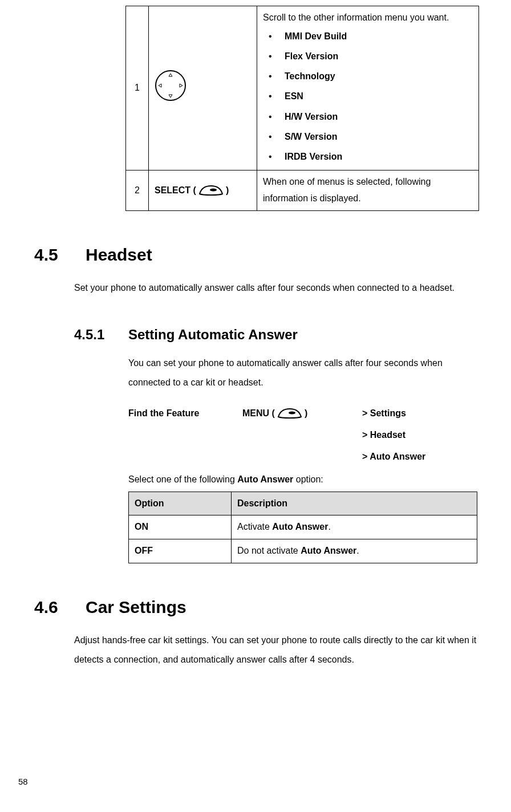 Image resolution: width=511 pixels, height=812 pixels. Describe the element at coordinates (203, 190) in the screenshot. I see `select-button-cell: SELECT ( )` at that location.